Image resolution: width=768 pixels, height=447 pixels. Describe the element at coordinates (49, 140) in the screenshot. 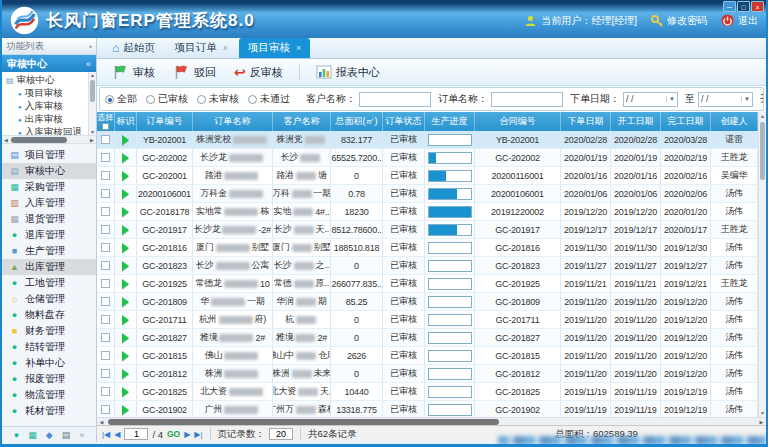

I see `tree-horizontal-scrollbar: ◀ ▶` at that location.